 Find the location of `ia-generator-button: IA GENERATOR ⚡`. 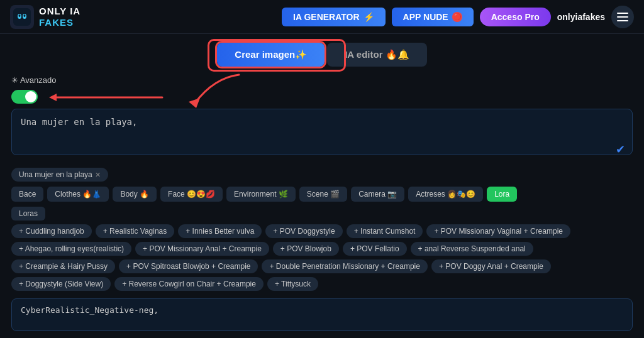

ia-generator-button: IA GENERATOR ⚡ is located at coordinates (333, 17).